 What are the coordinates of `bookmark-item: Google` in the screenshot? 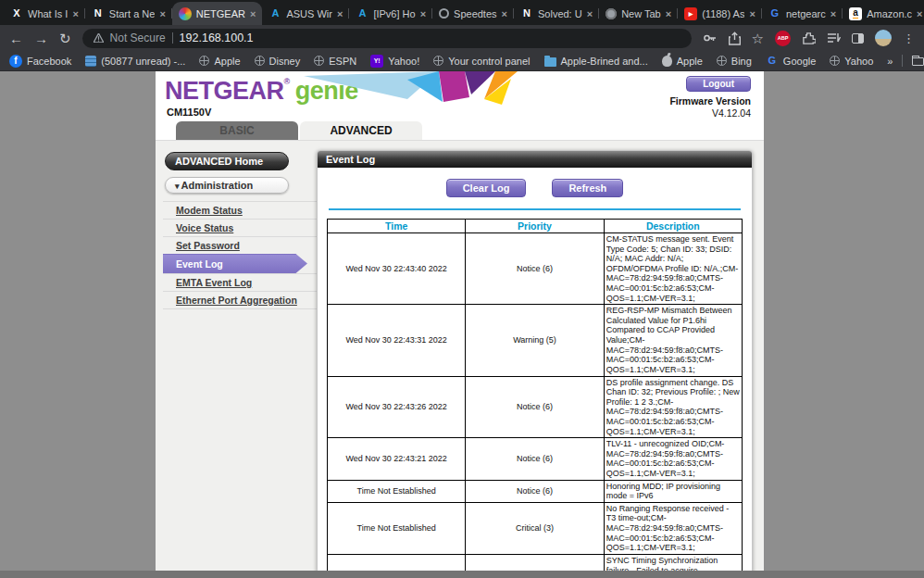 It's located at (791, 61).